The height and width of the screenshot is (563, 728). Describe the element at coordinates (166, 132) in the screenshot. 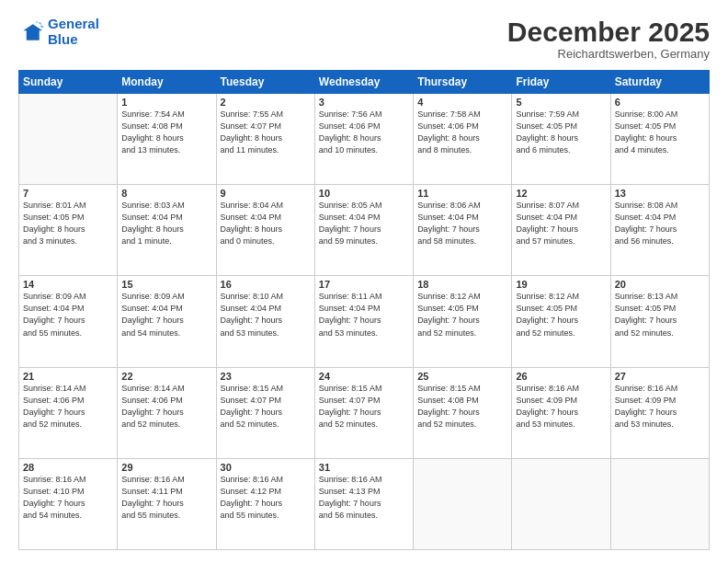

I see `day-info: Sunrise: 7:54 AM Sunset: 4:08 PM Dayligh…` at that location.